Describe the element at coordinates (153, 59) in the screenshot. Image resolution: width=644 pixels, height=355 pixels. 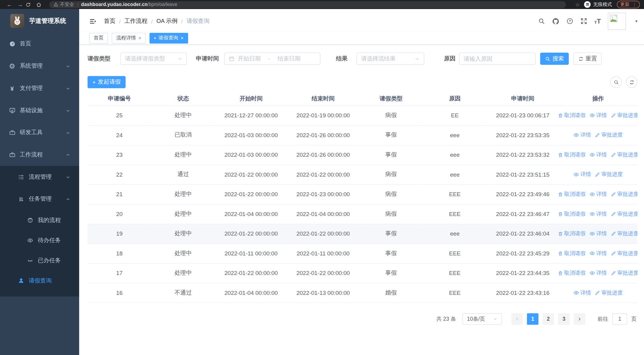
I see `leave-type-select: 请选择请假类型` at that location.